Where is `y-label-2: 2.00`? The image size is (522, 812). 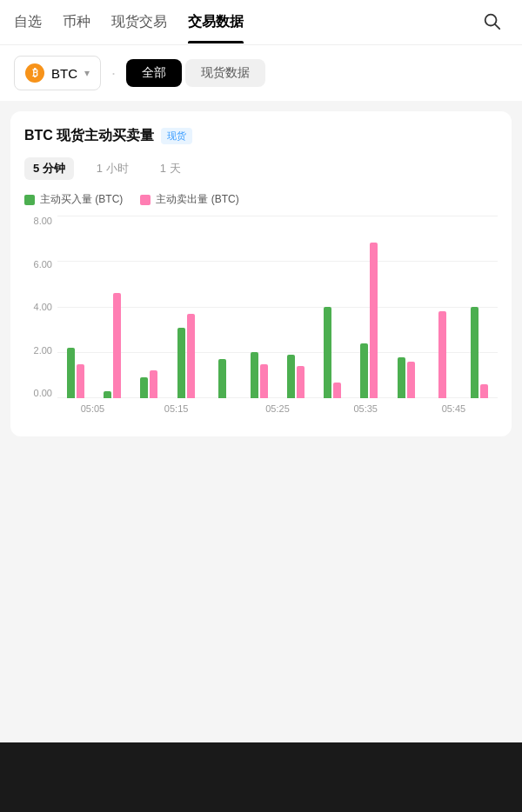 y-label-2: 2.00 is located at coordinates (44, 350).